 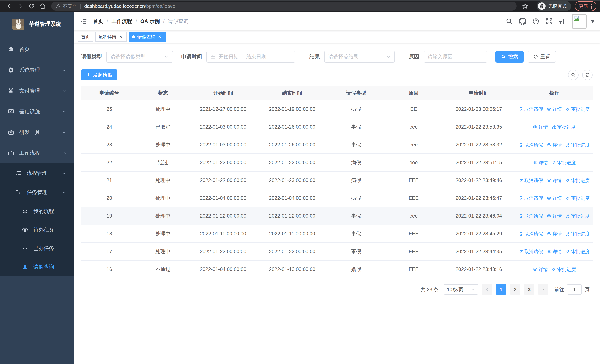 I want to click on cell-apply-time: 2022-01-22 23:46:47, so click(x=479, y=198).